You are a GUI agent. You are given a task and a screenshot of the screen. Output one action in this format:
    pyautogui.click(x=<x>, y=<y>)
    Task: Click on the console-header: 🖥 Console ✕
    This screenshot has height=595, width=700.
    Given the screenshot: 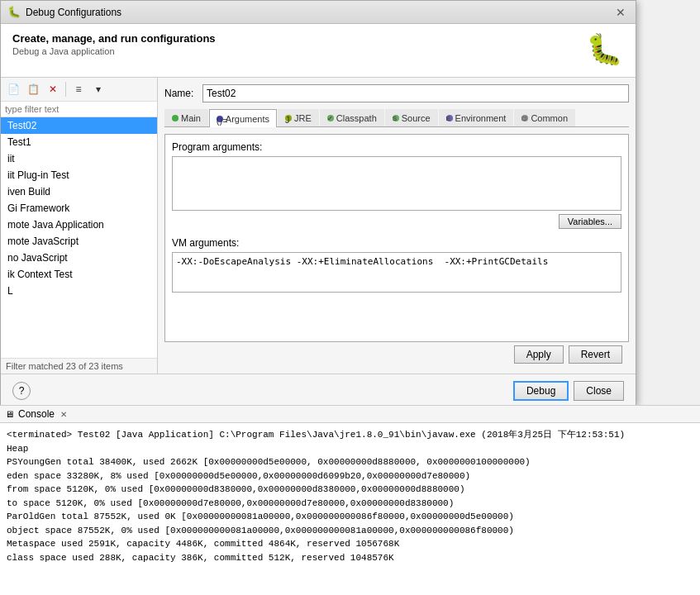 What is the action you would take?
    pyautogui.click(x=350, y=415)
    